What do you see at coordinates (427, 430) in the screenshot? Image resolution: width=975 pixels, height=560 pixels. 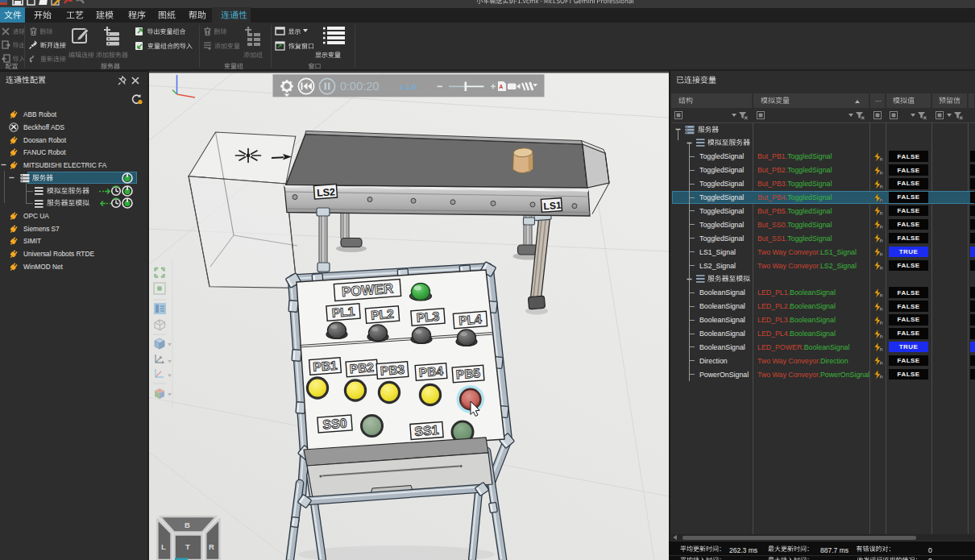 I see `svg-text: SS1` at bounding box center [427, 430].